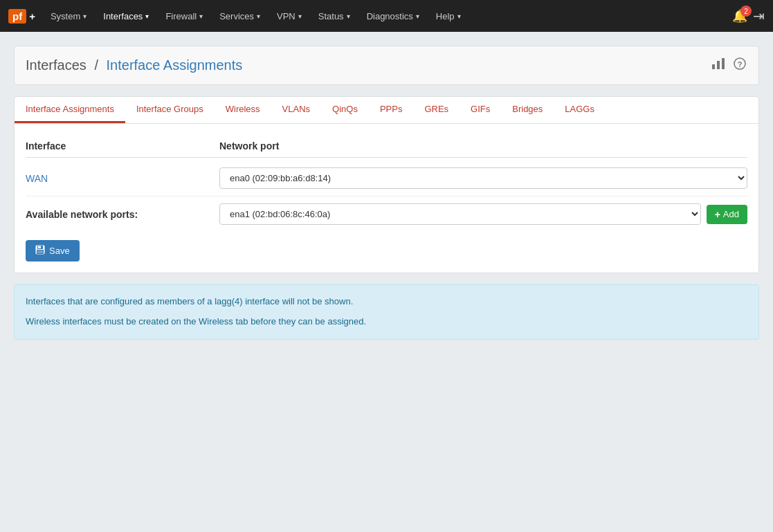 The height and width of the screenshot is (532, 773). What do you see at coordinates (122, 178) in the screenshot?
I see `wan-interface-cell: WAN` at bounding box center [122, 178].